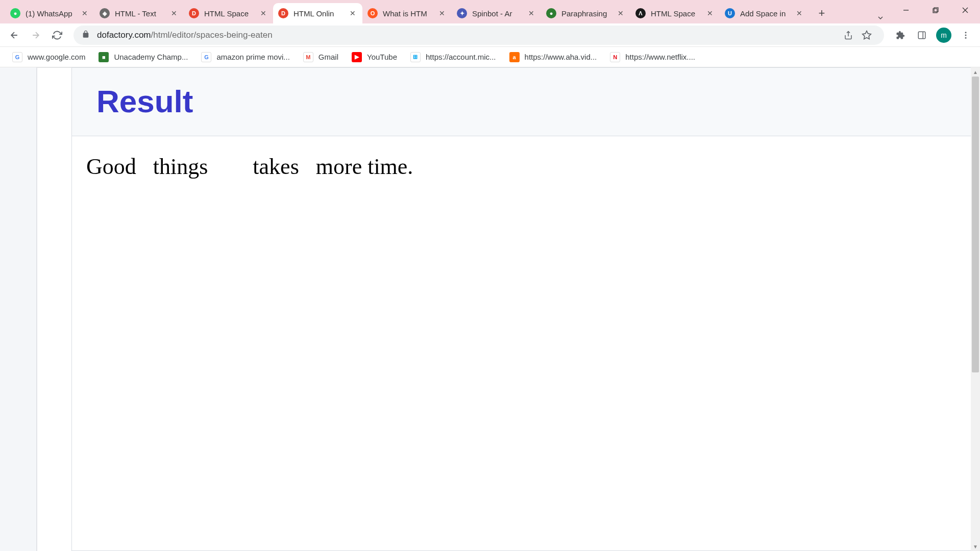 Image resolution: width=980 pixels, height=551 pixels. I want to click on menu-icon, so click(966, 35).